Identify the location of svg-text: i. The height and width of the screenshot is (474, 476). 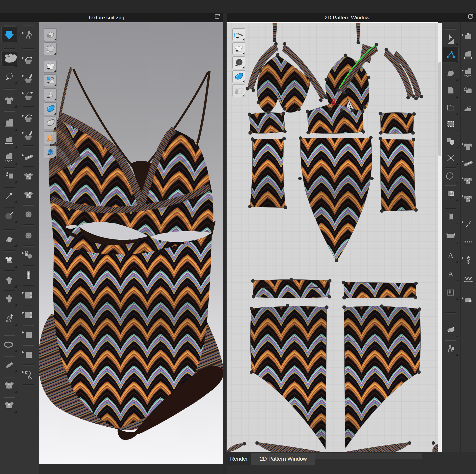
(239, 62).